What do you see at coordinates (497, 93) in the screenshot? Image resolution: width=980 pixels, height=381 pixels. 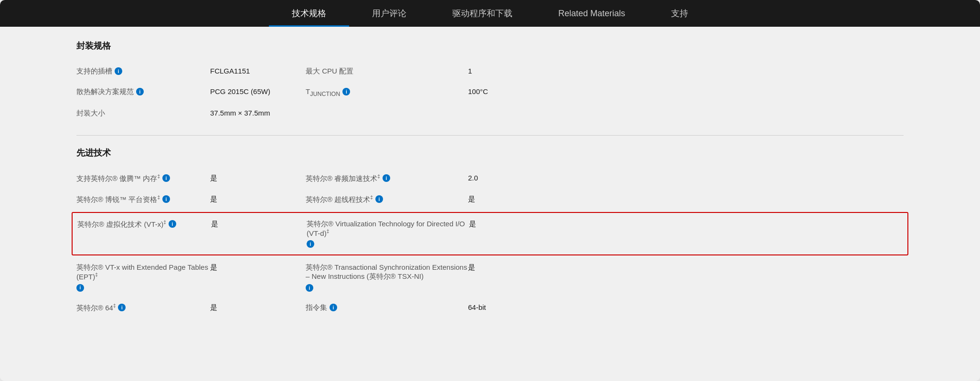 I see `spec-value-tjunction: 100°C` at bounding box center [497, 93].